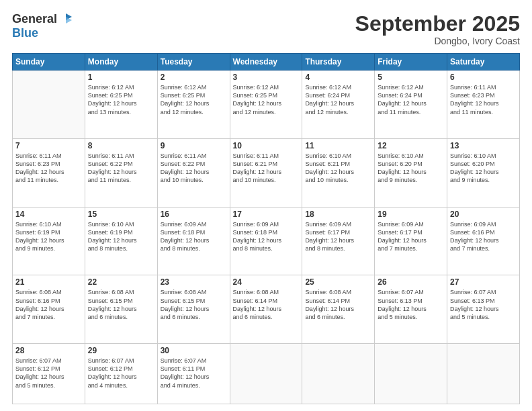 The height and width of the screenshot is (411, 532). I want to click on calendar-cell: 6Sunrise: 6:11 AM Sunset: 6:23 PM Daylig…, so click(484, 105).